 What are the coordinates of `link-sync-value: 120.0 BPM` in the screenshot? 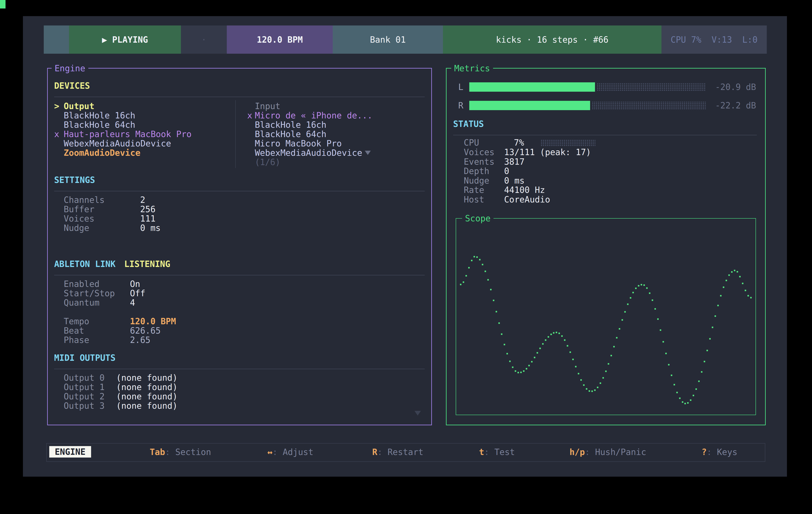 It's located at (153, 321).